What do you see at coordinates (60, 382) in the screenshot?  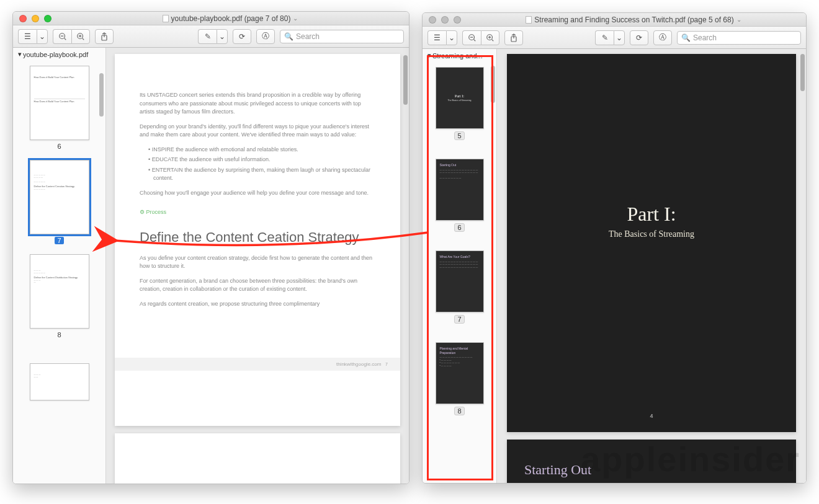 I see `thumbnail-page-9: — — —— —` at bounding box center [60, 382].